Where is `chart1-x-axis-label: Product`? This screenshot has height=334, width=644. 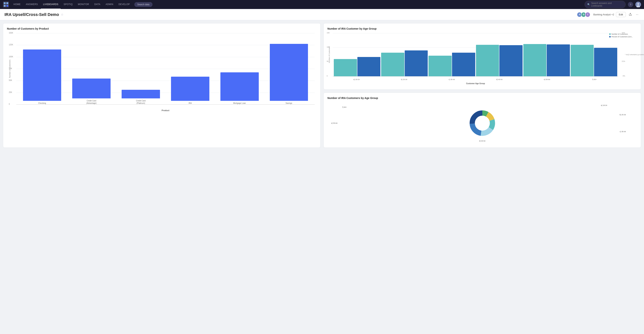
chart1-x-axis-label: Product is located at coordinates (166, 110).